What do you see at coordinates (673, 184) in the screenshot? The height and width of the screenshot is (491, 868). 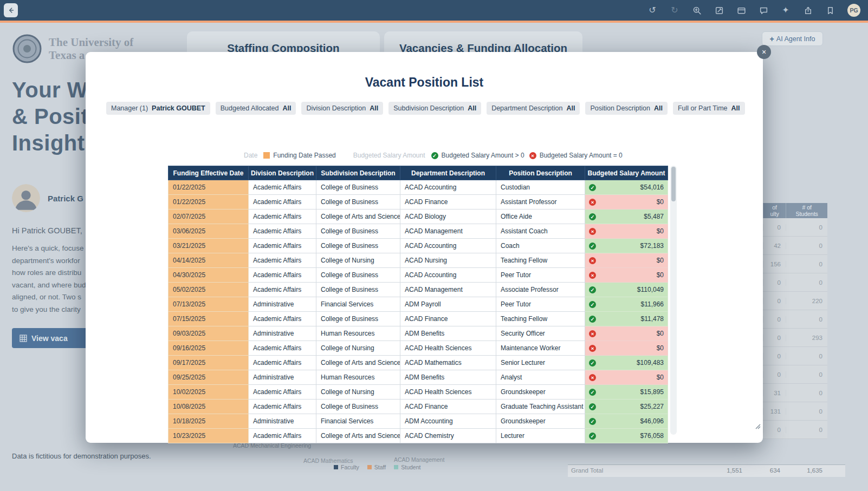 I see `scrollbar-thumb` at bounding box center [673, 184].